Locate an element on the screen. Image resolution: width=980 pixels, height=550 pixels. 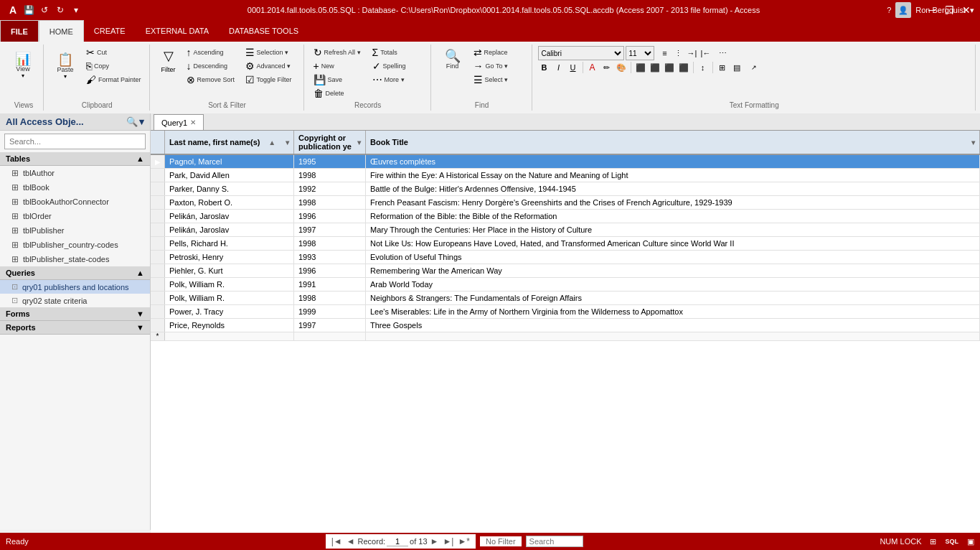
table-row: Pelikán, Jaroslav1997Mary Through the Ce… is located at coordinates (565, 230).